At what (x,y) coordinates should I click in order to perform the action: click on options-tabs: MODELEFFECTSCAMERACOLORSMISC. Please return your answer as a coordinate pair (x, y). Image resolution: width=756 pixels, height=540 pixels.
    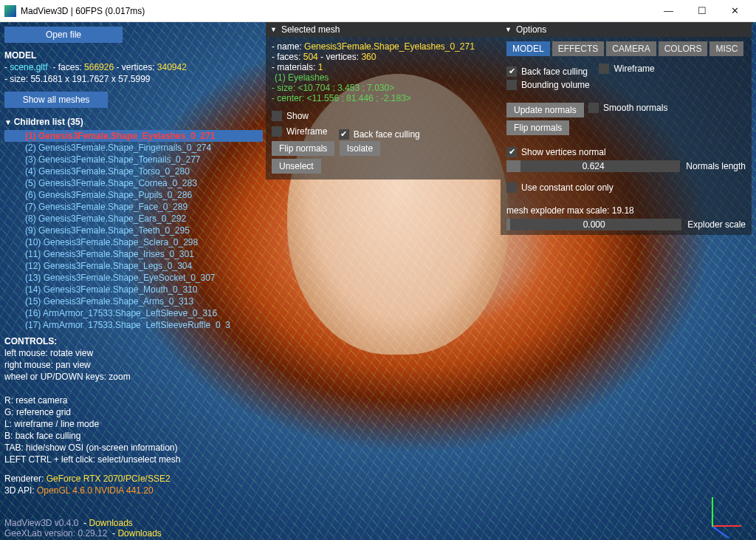
    Looking at the image, I should click on (626, 49).